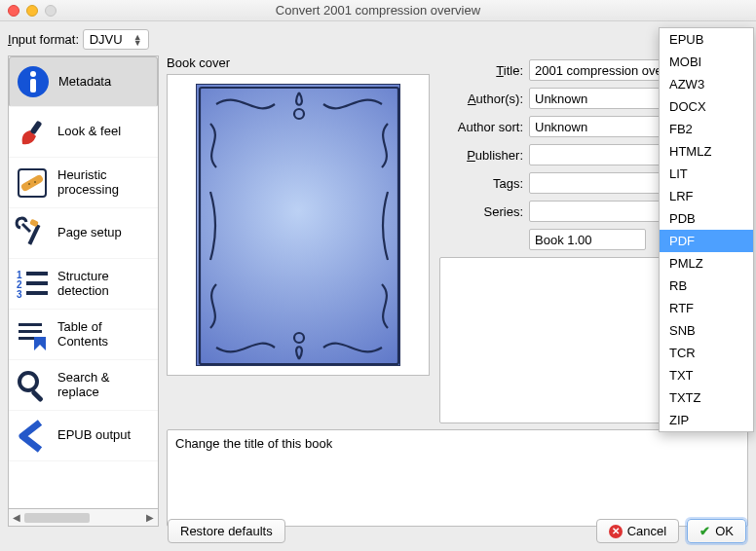 This screenshot has width=756, height=551. Describe the element at coordinates (94, 436) in the screenshot. I see `sidebar-item-label: EPUB output` at that location.